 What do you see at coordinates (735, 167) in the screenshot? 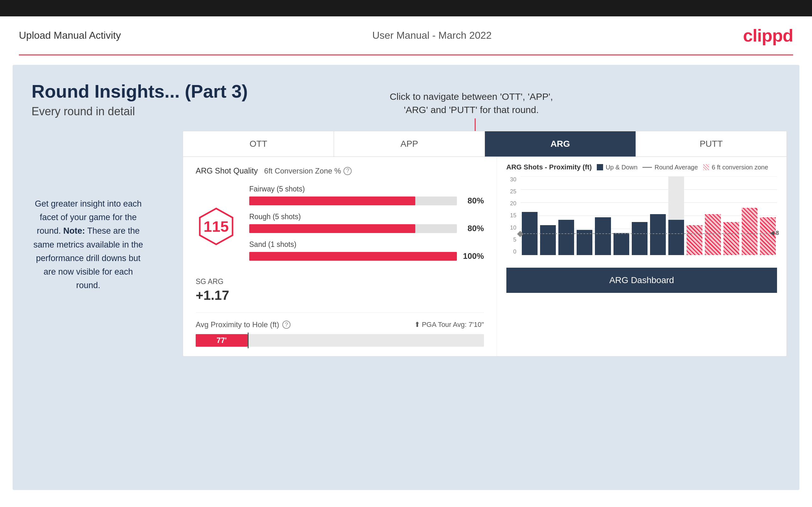
I see `legend-conversion: 6 ft conversion zone` at bounding box center [735, 167].